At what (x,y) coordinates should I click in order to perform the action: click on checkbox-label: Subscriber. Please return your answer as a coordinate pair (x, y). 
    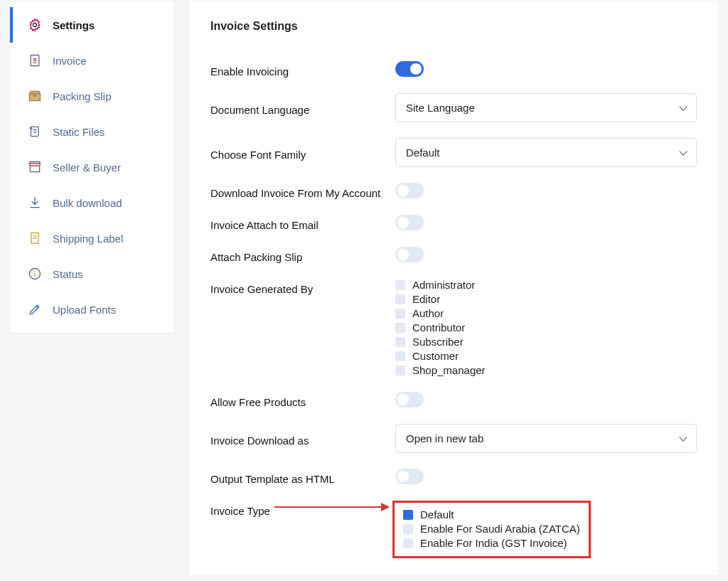
    Looking at the image, I should click on (438, 341).